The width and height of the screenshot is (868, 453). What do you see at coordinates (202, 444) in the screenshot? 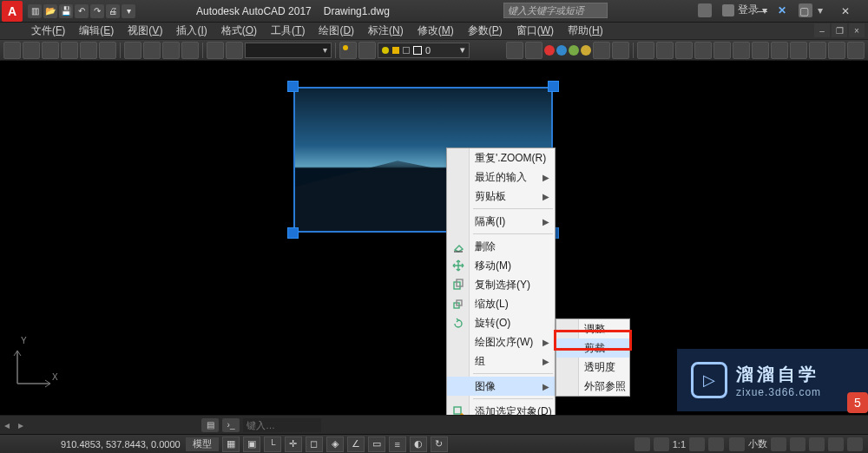
I see `model-tab: 模型` at bounding box center [202, 444].